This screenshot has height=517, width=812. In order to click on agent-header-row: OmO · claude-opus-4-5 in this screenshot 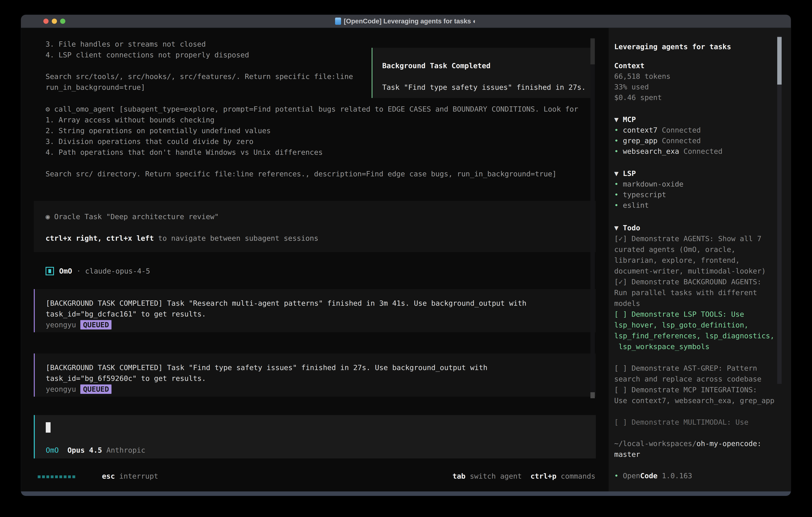, I will do `click(98, 271)`.